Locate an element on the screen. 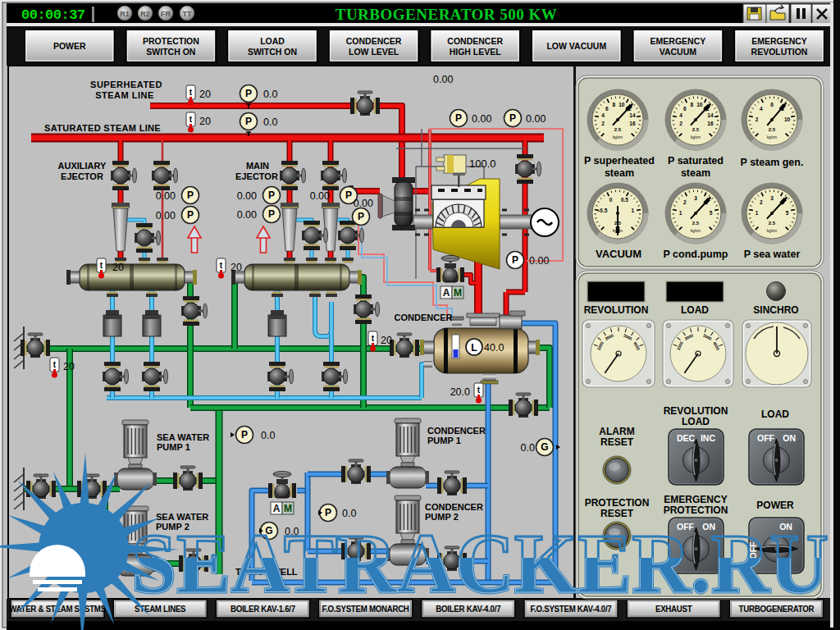 The width and height of the screenshot is (840, 630). svg-text: P steam gen. is located at coordinates (773, 162).